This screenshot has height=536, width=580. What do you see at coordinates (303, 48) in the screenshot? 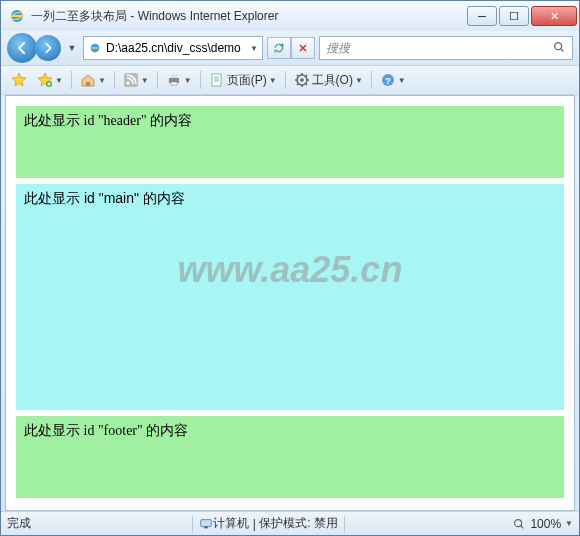
I see `stop-icon` at bounding box center [303, 48].